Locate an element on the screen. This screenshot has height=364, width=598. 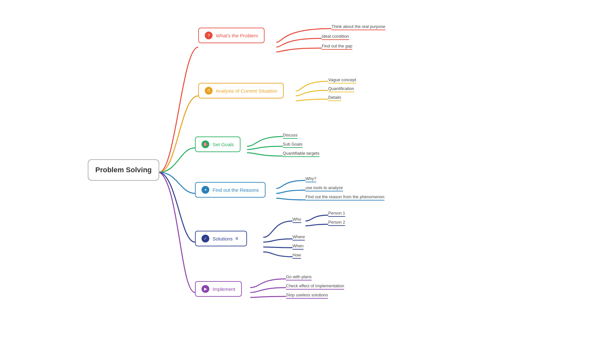
implement-label: Implement is located at coordinates (224, 289).